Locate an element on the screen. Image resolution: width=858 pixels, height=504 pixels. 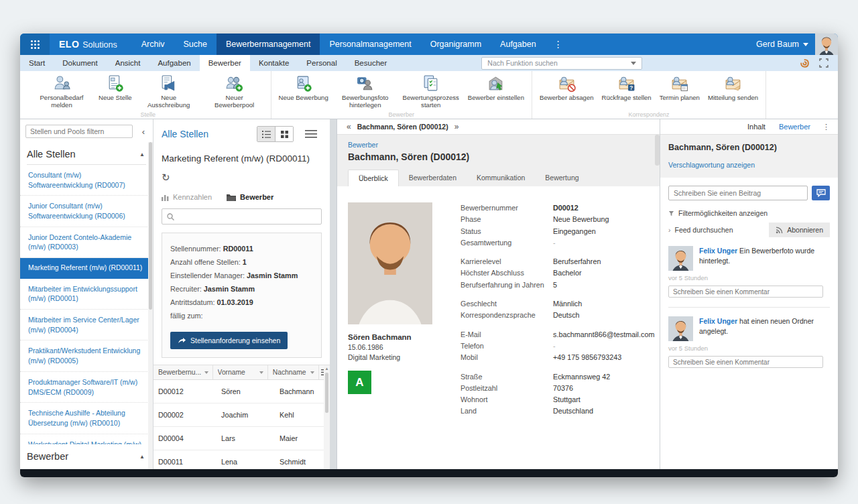
chevron-up-icon: ▲ is located at coordinates (142, 154).